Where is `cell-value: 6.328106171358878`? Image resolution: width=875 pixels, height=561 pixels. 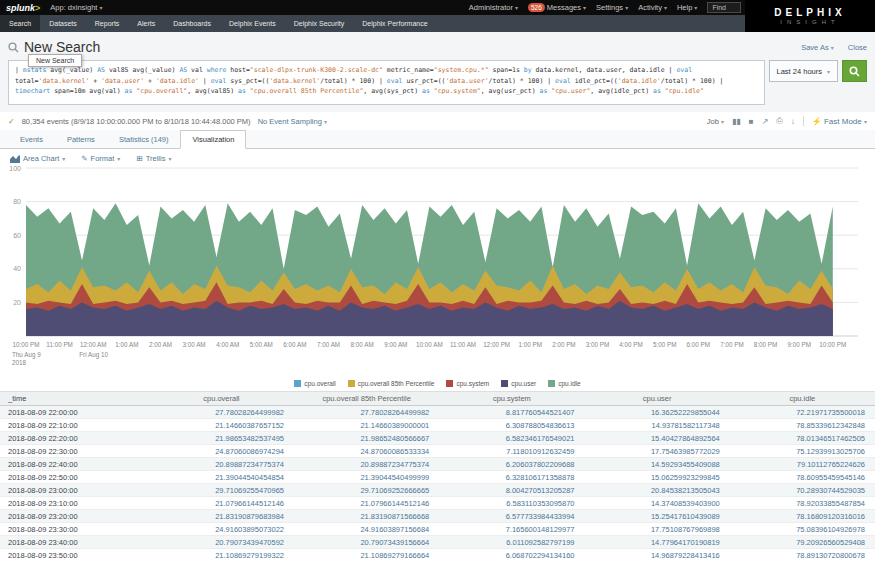
cell-value: 6.328106171358878 is located at coordinates (512, 477).